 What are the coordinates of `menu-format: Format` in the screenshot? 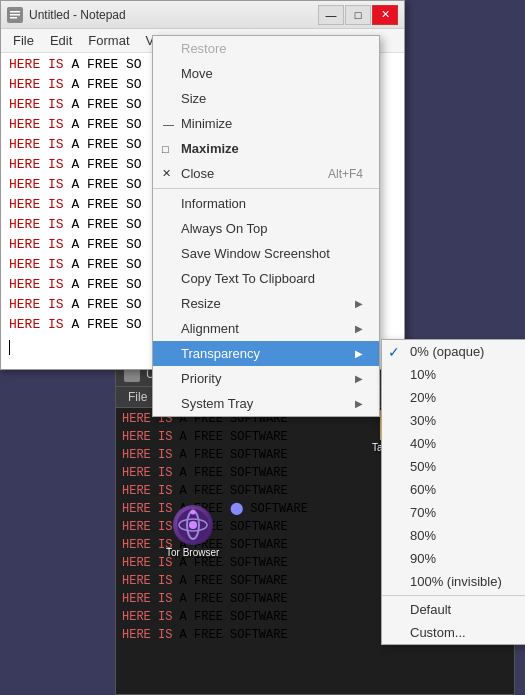 It's located at (108, 40).